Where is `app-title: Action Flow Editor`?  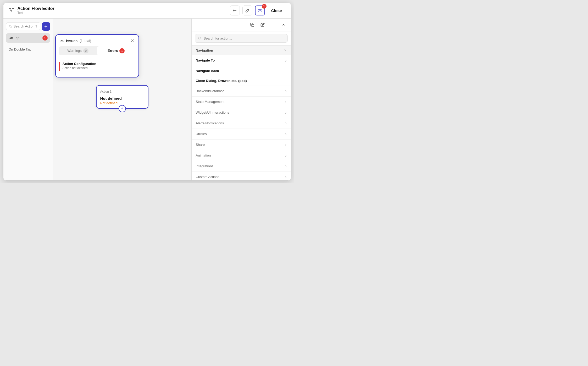 app-title: Action Flow Editor is located at coordinates (36, 9).